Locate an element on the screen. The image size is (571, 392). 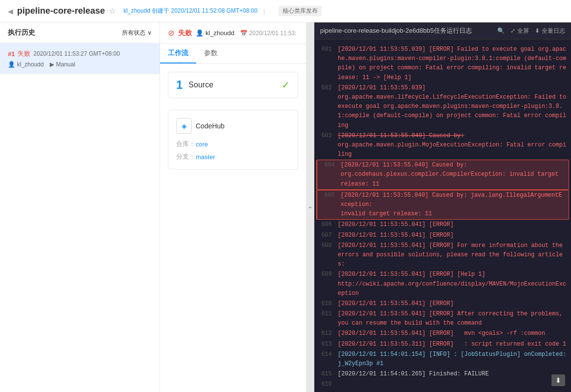
log-line-text: [2020/12/01 11:53:55.041] [ERROR] mvn <g… is located at coordinates (441, 334).